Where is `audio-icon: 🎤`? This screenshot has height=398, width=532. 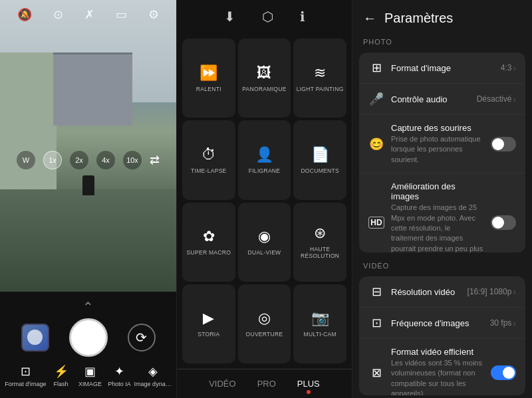
audio-icon: 🎤 is located at coordinates (376, 99).